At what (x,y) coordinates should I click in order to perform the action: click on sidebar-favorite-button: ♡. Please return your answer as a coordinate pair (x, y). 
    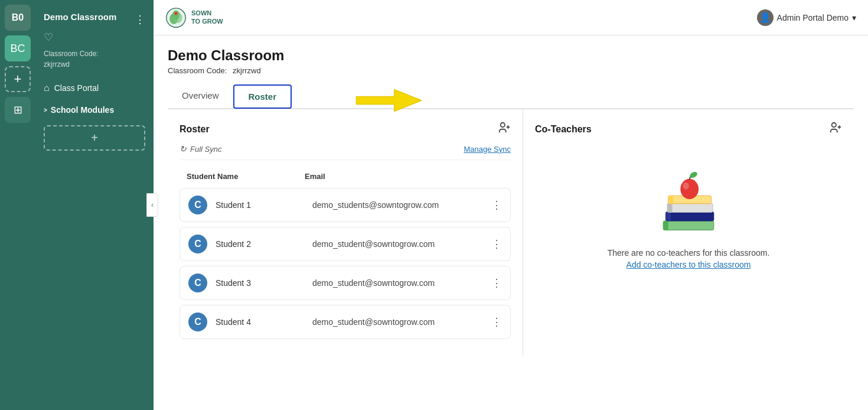
    Looking at the image, I should click on (94, 38).